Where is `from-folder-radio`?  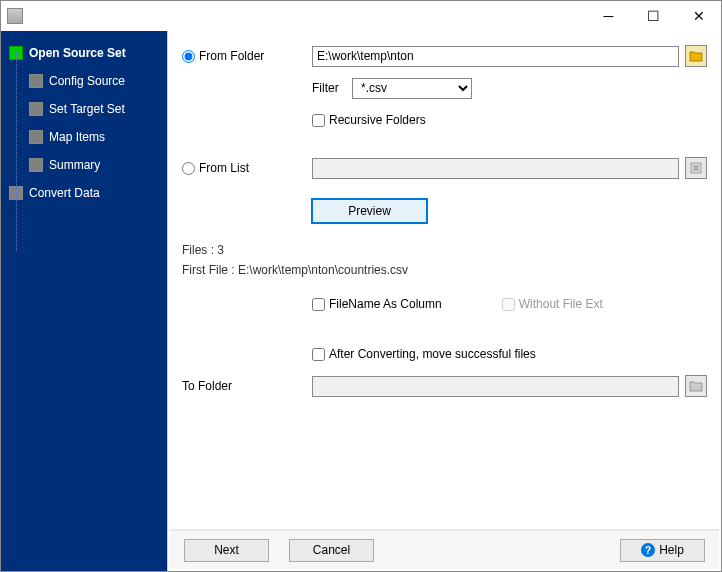
from-folder-radio is located at coordinates (188, 56).